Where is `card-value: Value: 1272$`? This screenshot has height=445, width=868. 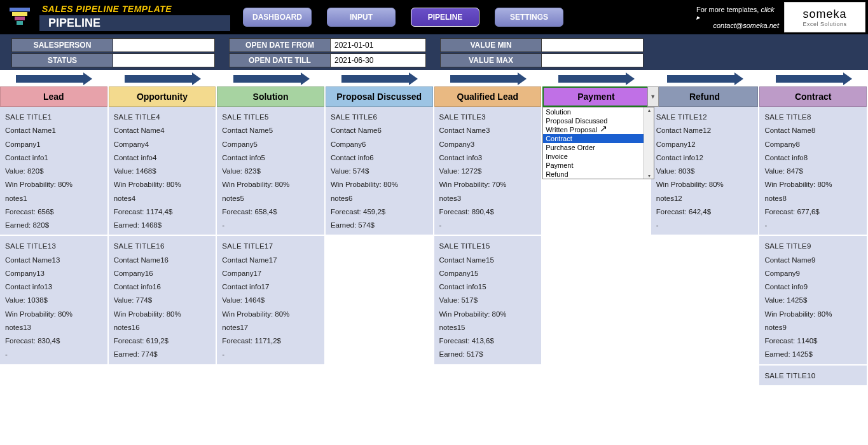 card-value: Value: 1272$ is located at coordinates (488, 172).